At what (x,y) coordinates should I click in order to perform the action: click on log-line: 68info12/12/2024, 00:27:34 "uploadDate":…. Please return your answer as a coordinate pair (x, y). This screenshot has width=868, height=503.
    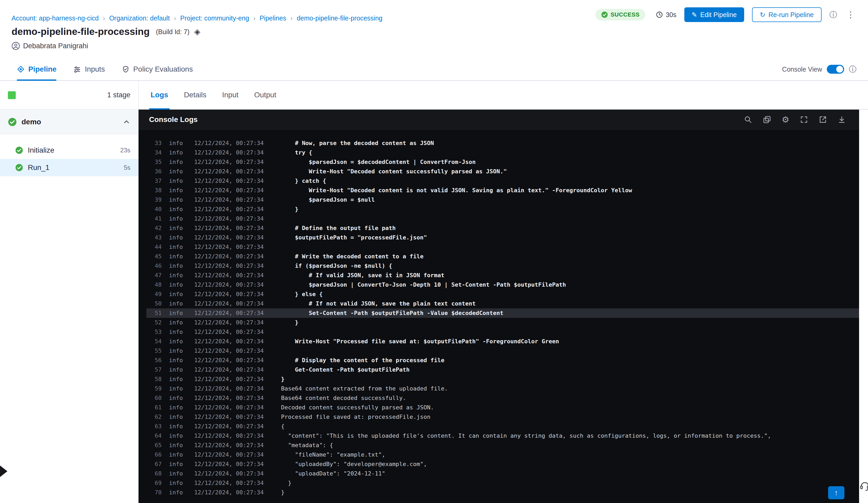
    Looking at the image, I should click on (503, 474).